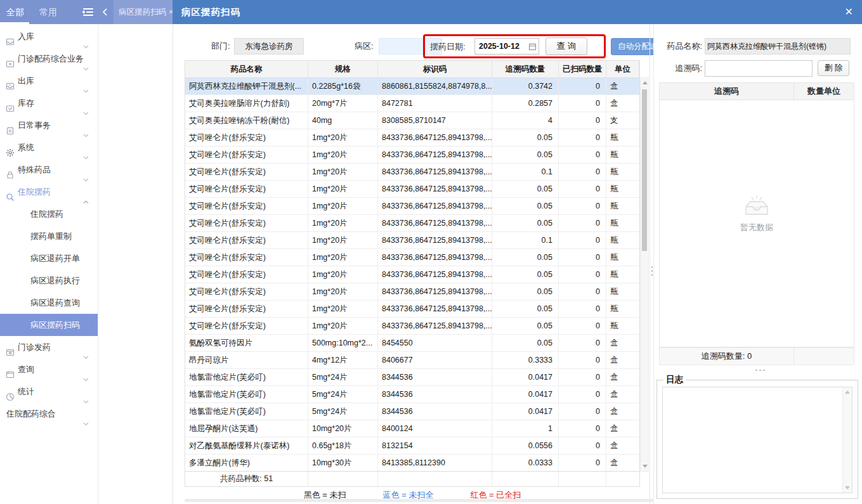 This screenshot has height=504, width=862. What do you see at coordinates (419, 501) in the screenshot?
I see `horizontal-scrollbar` at bounding box center [419, 501].